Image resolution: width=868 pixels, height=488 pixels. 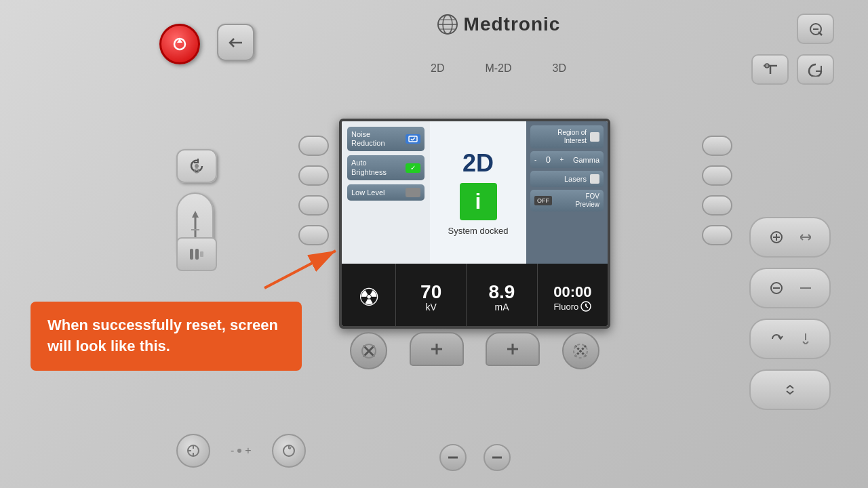 What do you see at coordinates (475, 458) in the screenshot?
I see `bottom-center-area` at bounding box center [475, 458].